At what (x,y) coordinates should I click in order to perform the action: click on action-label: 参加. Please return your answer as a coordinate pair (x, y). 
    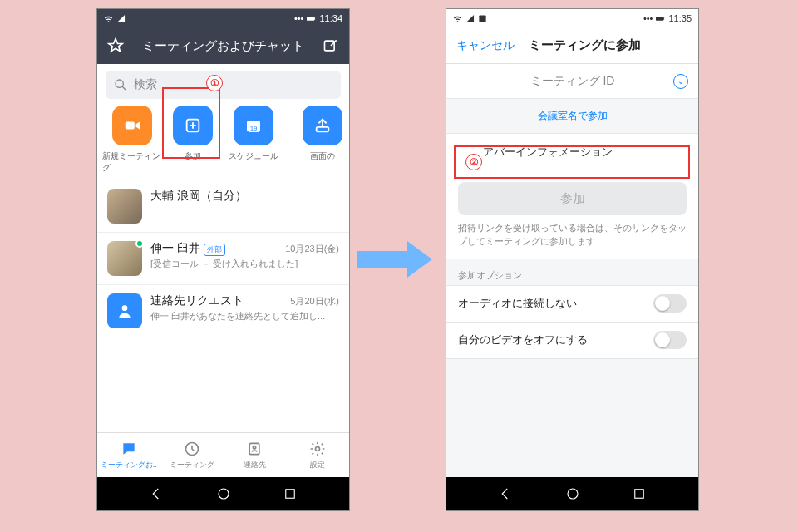
    Looking at the image, I should click on (193, 156).